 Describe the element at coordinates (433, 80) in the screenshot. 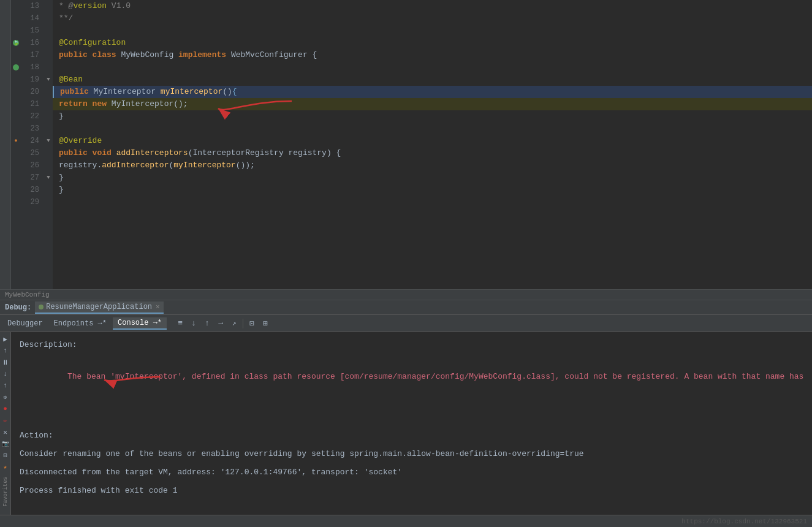

I see `code-line-19: @Bean` at that location.